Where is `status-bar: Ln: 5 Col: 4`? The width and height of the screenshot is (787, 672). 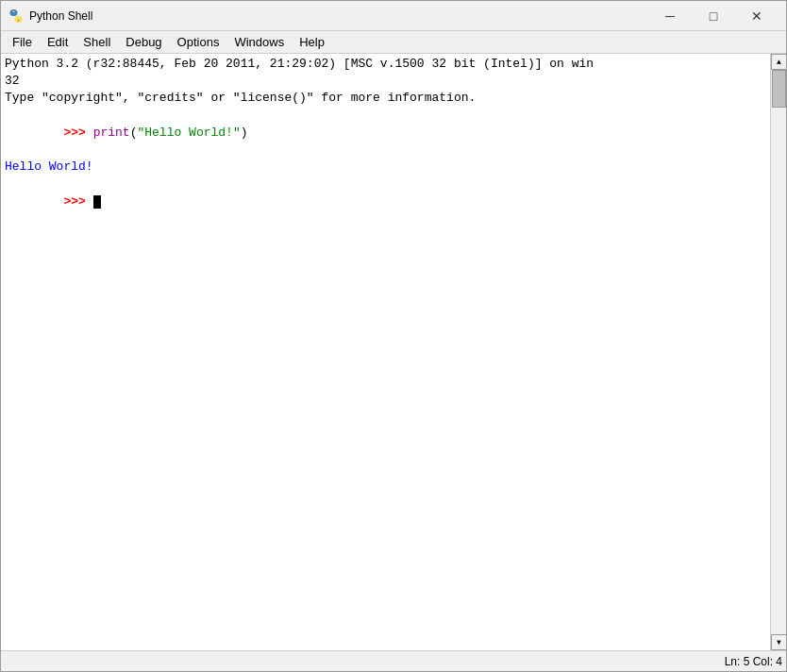 status-bar: Ln: 5 Col: 4 is located at coordinates (394, 661).